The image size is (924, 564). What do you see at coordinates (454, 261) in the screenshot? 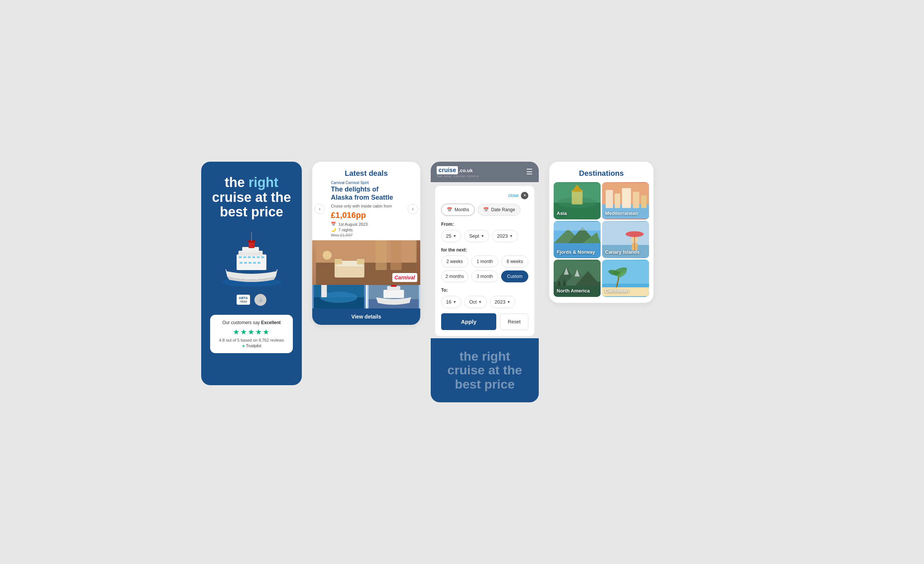
I see `dur-2weeks: 2 weeks` at bounding box center [454, 261].